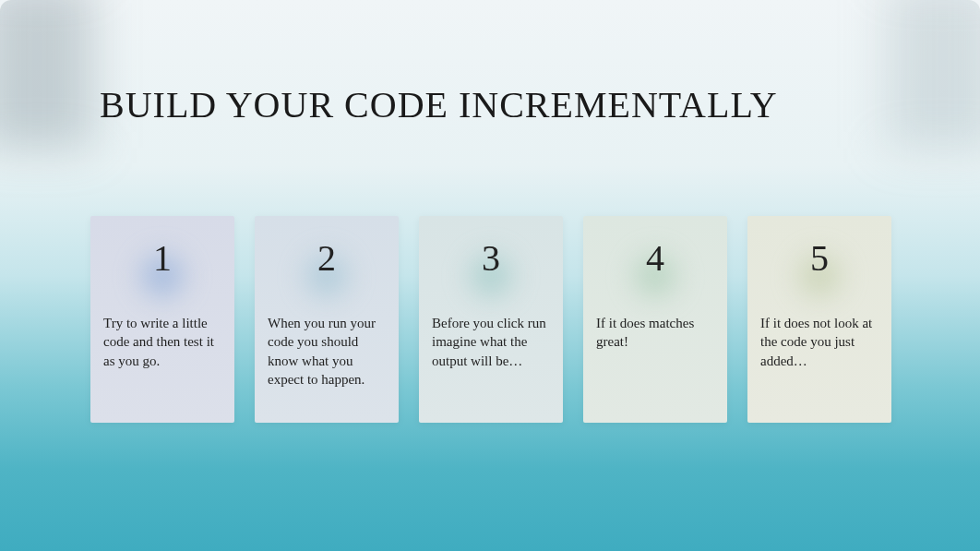 The height and width of the screenshot is (551, 980). Describe the element at coordinates (491, 258) in the screenshot. I see `step-number: 3` at that location.